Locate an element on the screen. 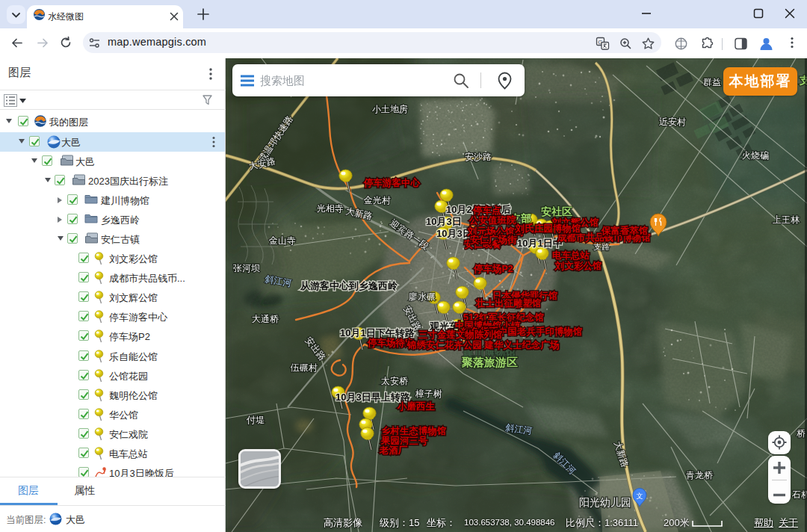 Image resolution: width=807 pixels, height=532 pixels. svg-text: 桥 is located at coordinates (801, 433).